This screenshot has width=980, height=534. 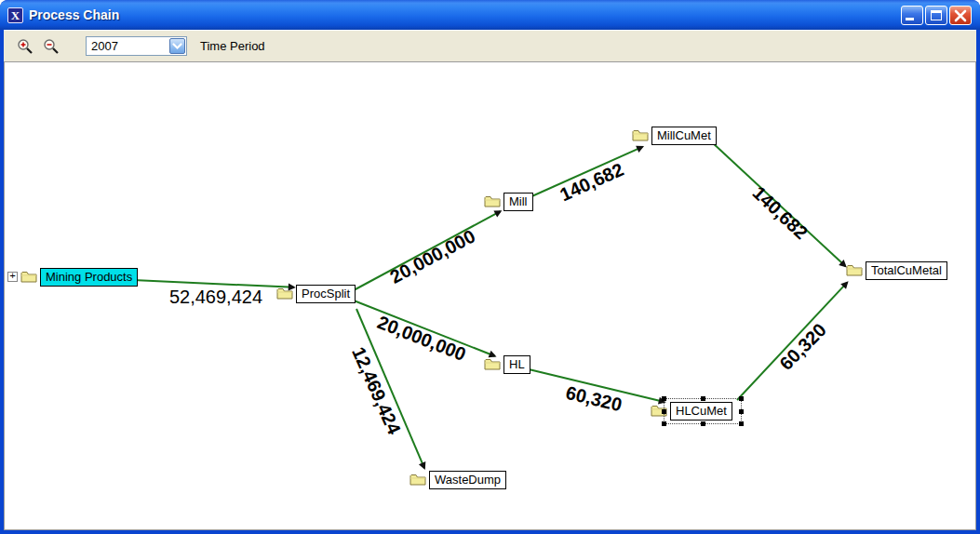 I want to click on combo-dropdown-button, so click(x=177, y=47).